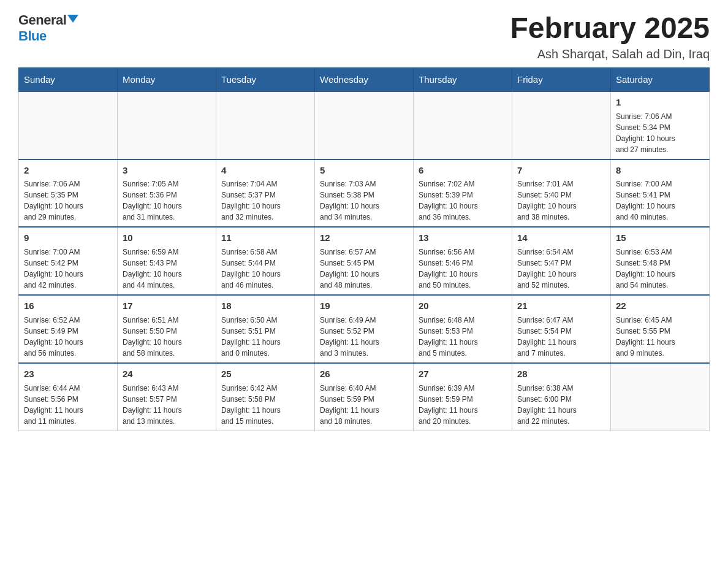 Image resolution: width=728 pixels, height=563 pixels. Describe the element at coordinates (561, 397) in the screenshot. I see `calendar-day: 28Sunrise: 6:38 AM Sunset: 6:00 PM Dayli…` at that location.